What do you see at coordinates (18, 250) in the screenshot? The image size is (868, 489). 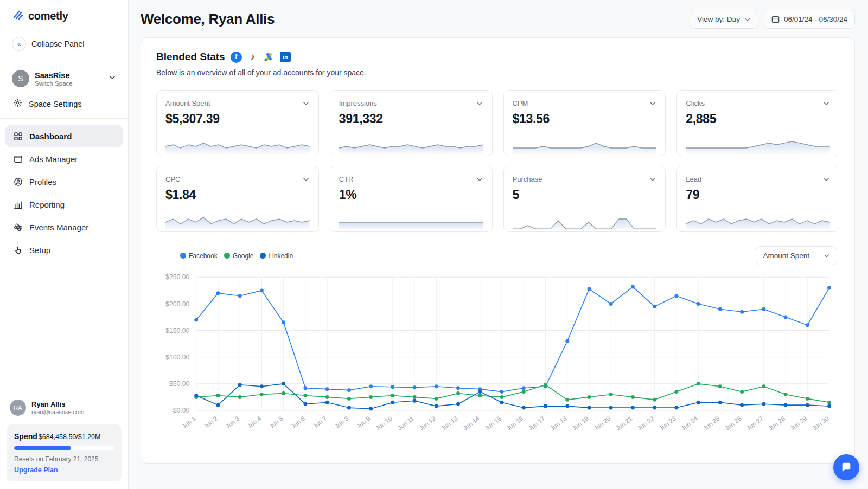 I see `setup-icon` at bounding box center [18, 250].